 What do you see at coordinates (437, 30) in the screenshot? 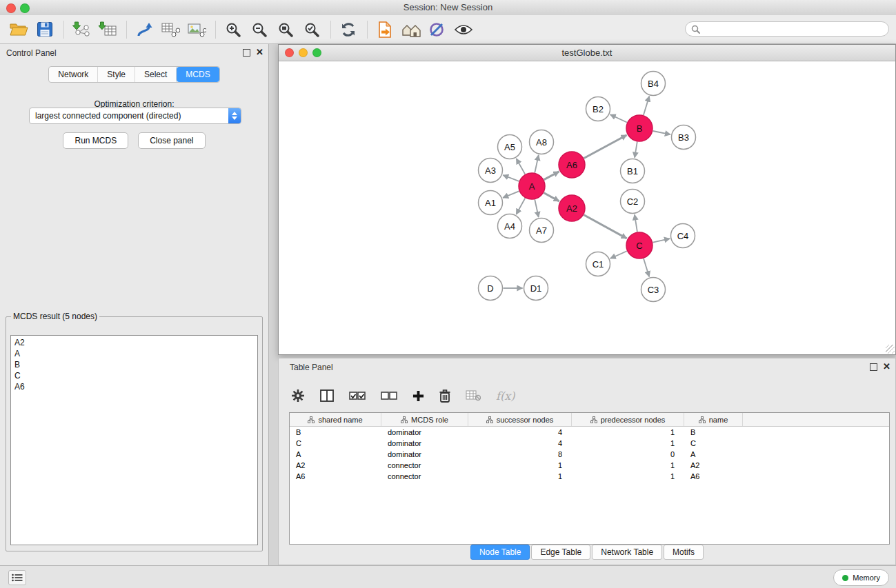
I see `annotation-button` at bounding box center [437, 30].